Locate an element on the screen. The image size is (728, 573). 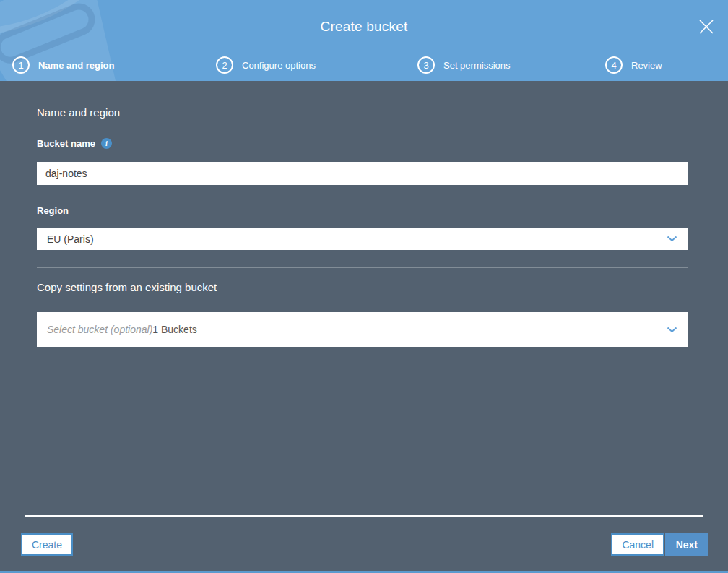
create-button: Create is located at coordinates (47, 545).